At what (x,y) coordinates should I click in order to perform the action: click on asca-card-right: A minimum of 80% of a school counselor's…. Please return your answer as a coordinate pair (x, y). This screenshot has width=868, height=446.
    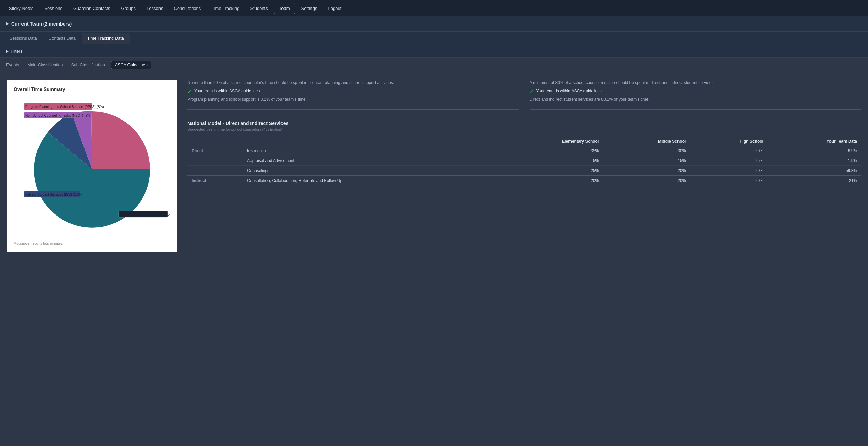
    Looking at the image, I should click on (696, 95).